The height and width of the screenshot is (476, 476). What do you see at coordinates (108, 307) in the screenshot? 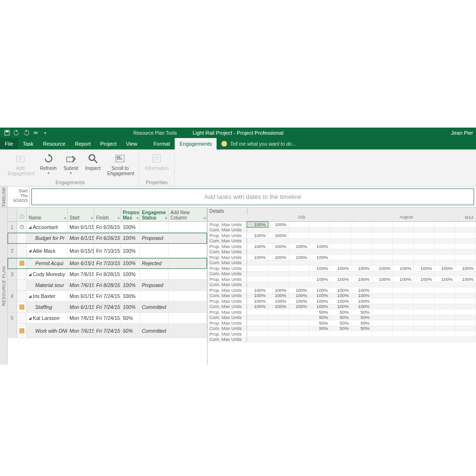
I see `cell-finish: Fri 7/24/15` at bounding box center [108, 307].